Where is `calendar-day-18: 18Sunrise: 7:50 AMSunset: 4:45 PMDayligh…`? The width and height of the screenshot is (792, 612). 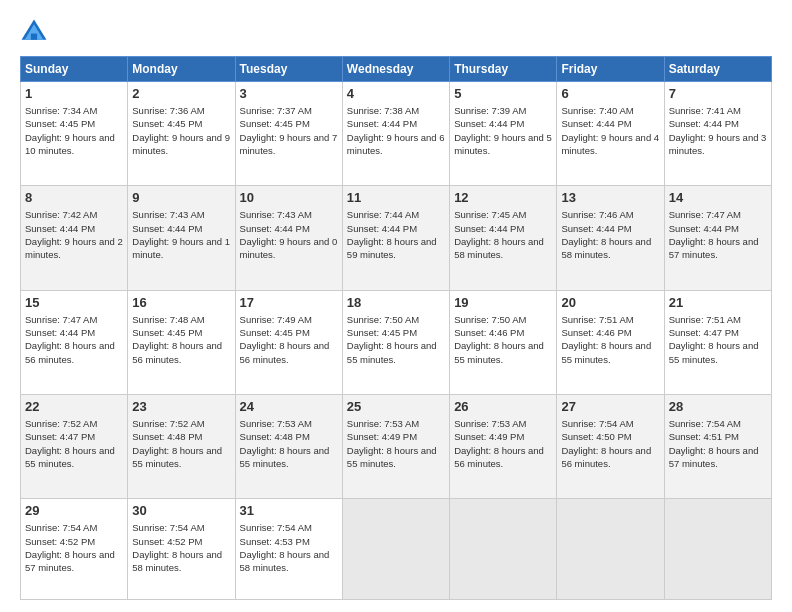 calendar-day-18: 18Sunrise: 7:50 AMSunset: 4:45 PMDayligh… is located at coordinates (396, 342).